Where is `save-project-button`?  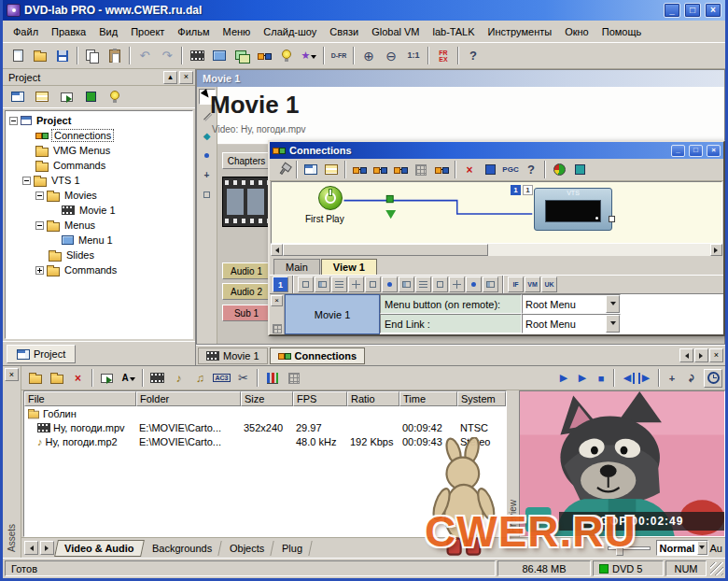
save-project-button is located at coordinates (63, 56).